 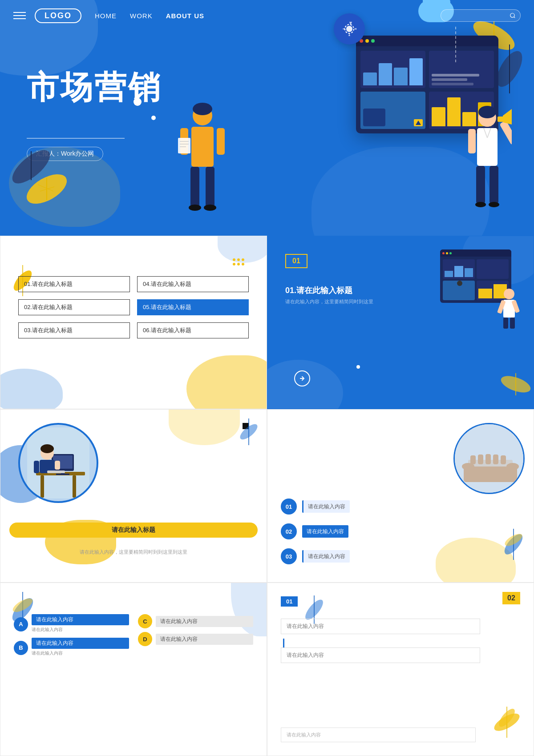 What do you see at coordinates (358, 556) in the screenshot?
I see `step-item-3: 03 请在此输入内容` at bounding box center [358, 556].